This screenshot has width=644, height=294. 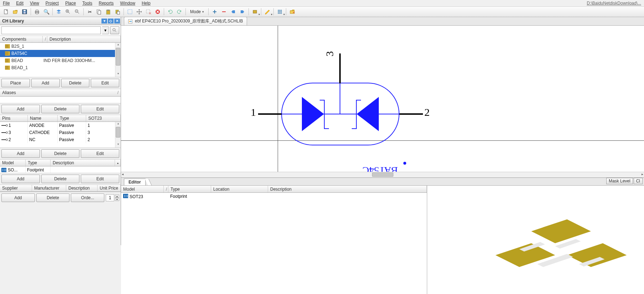 I want to click on pins-list: 1 ANODE Passive 1 3 CATHODE Passive 3 2 …, so click(x=61, y=135).